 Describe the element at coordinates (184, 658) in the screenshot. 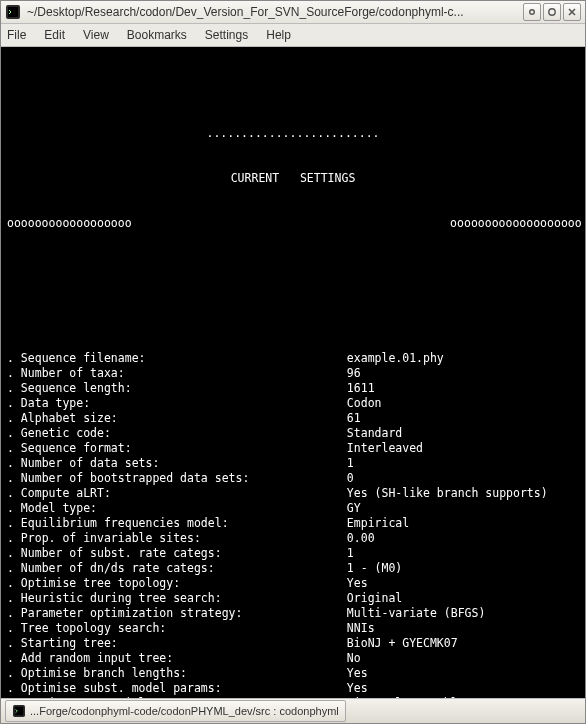

I see `setting-key: Add random input tree:` at that location.